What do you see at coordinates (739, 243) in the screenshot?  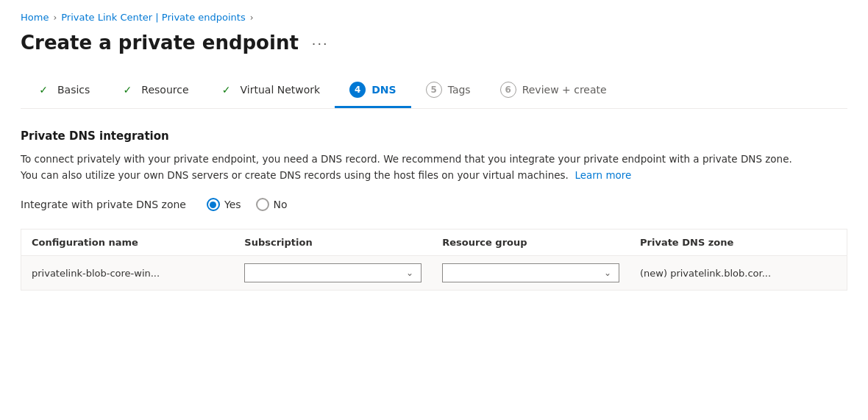 I see `col-dns-zone: Private DNS zone` at bounding box center [739, 243].